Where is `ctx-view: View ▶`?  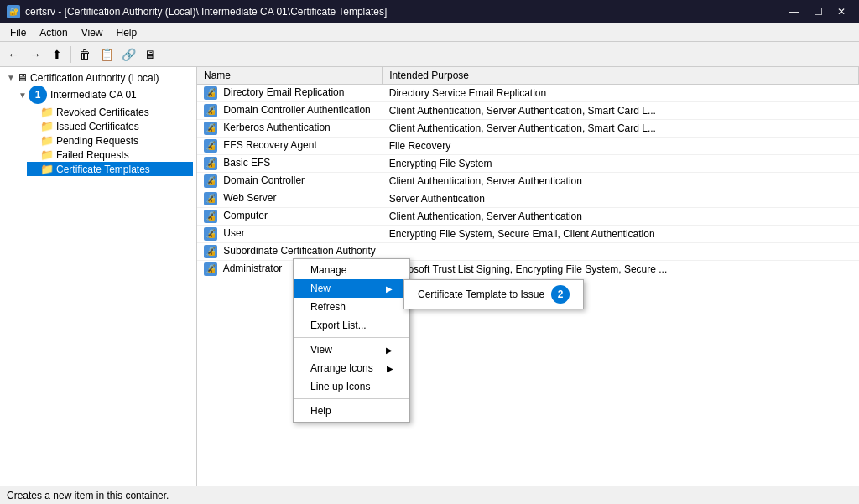
ctx-view: View ▶ is located at coordinates (351, 350).